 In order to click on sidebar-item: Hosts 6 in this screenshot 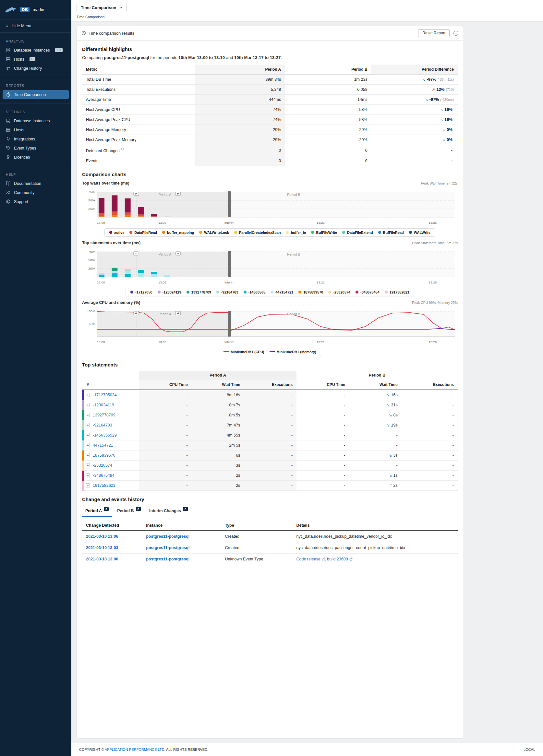, I will do `click(36, 59)`.